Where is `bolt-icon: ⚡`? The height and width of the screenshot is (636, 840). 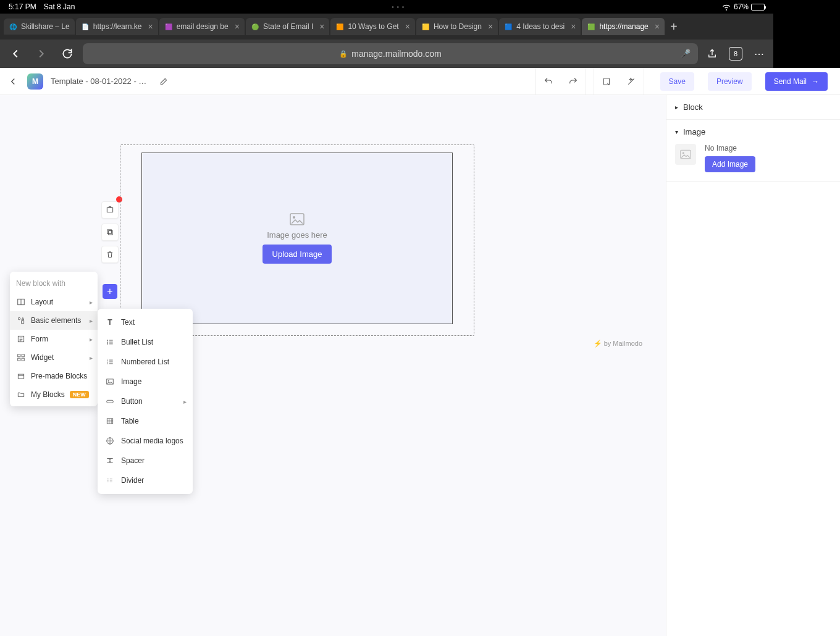 bolt-icon: ⚡ is located at coordinates (598, 343).